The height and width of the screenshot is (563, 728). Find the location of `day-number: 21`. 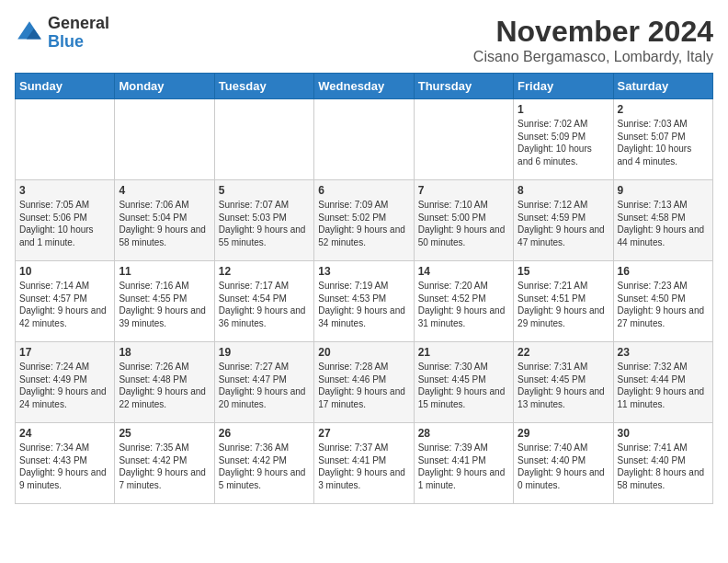

day-number: 21 is located at coordinates (463, 352).